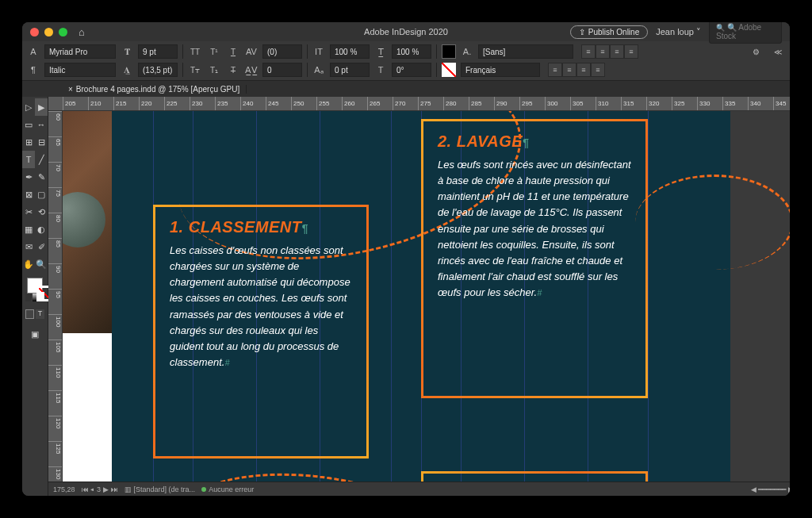 Image resolution: width=812 pixels, height=518 pixels. Describe the element at coordinates (233, 52) in the screenshot. I see `underline-button: T` at that location.